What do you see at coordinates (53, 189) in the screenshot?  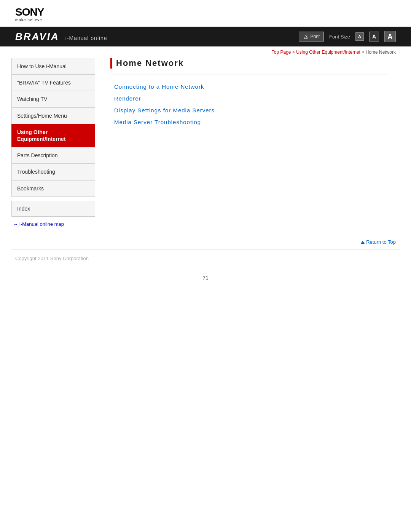 I see `sidebar-item-bookmarks: Bookmarks` at bounding box center [53, 189].